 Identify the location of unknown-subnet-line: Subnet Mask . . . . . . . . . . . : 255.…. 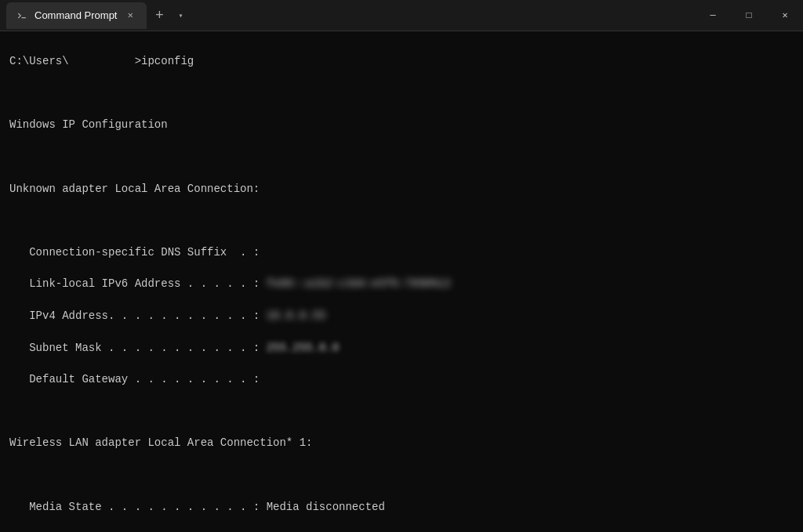
(402, 348).